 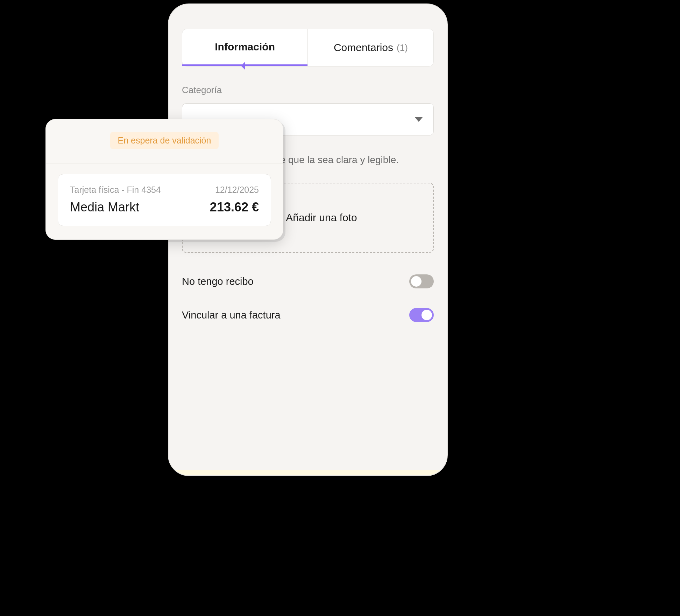 What do you see at coordinates (218, 281) in the screenshot?
I see `no-receipt-label: No tengo recibo` at bounding box center [218, 281].